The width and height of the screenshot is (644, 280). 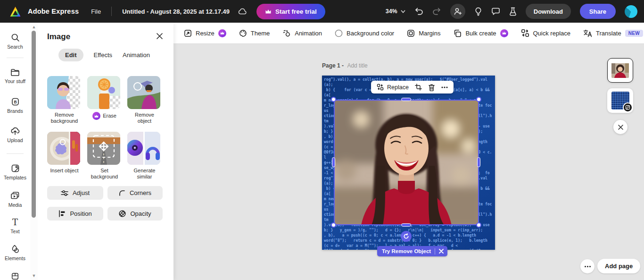 What do you see at coordinates (620, 127) in the screenshot?
I see `deselect-close-button` at bounding box center [620, 127].